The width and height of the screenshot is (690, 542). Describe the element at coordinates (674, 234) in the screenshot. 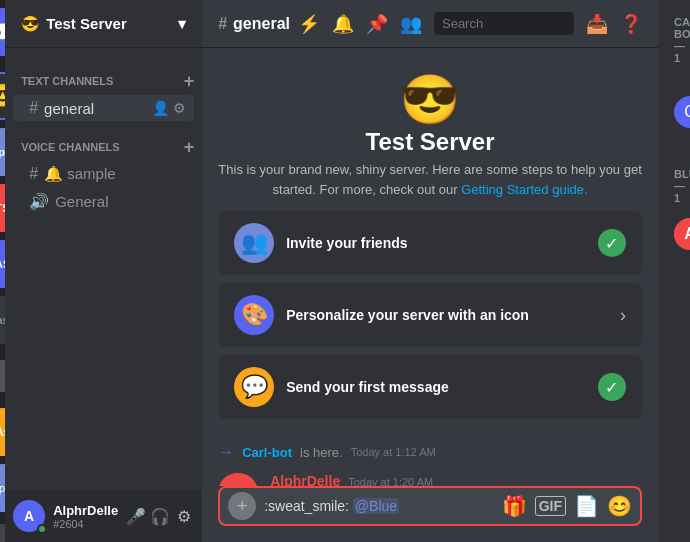

I see `member-row-alphr: A AlphrDelle 👑` at that location.